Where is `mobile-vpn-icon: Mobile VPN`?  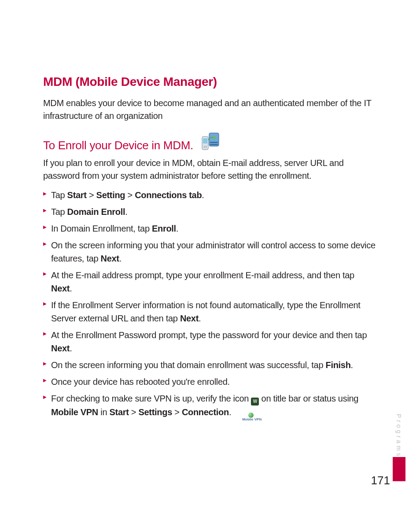 mobile-vpn-icon: Mobile VPN is located at coordinates (252, 419).